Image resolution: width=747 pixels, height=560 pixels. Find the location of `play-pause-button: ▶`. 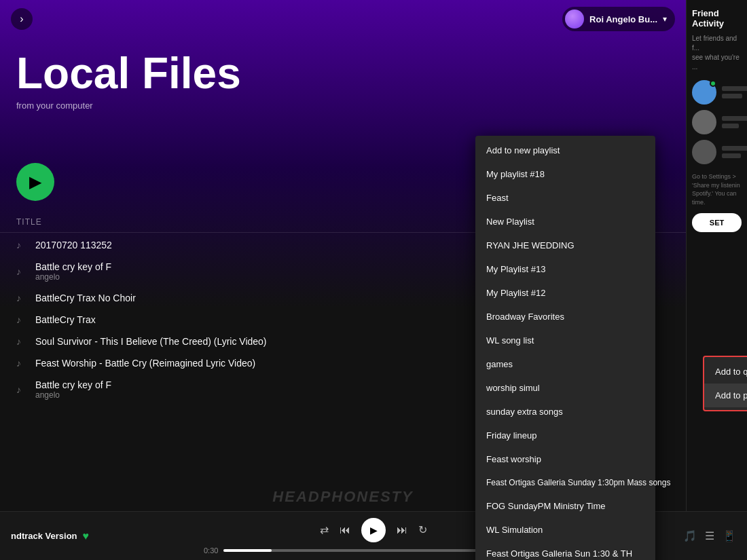

play-pause-button: ▶ is located at coordinates (374, 530).